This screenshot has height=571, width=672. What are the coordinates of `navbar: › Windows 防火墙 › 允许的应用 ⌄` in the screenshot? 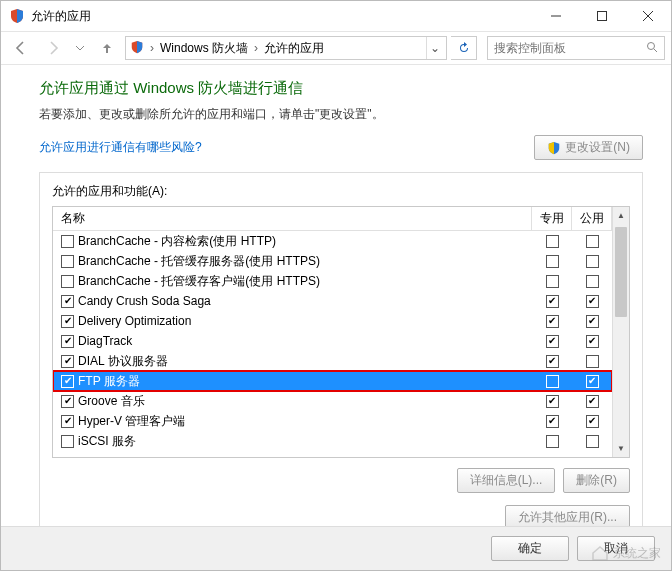 It's located at (336, 48).